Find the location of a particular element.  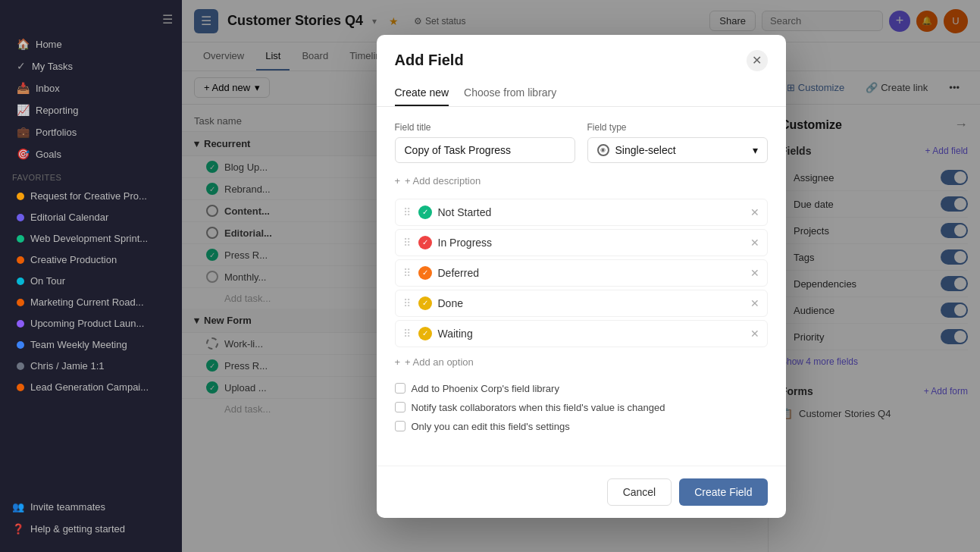

add-description-button: + + Add description is located at coordinates (581, 180).